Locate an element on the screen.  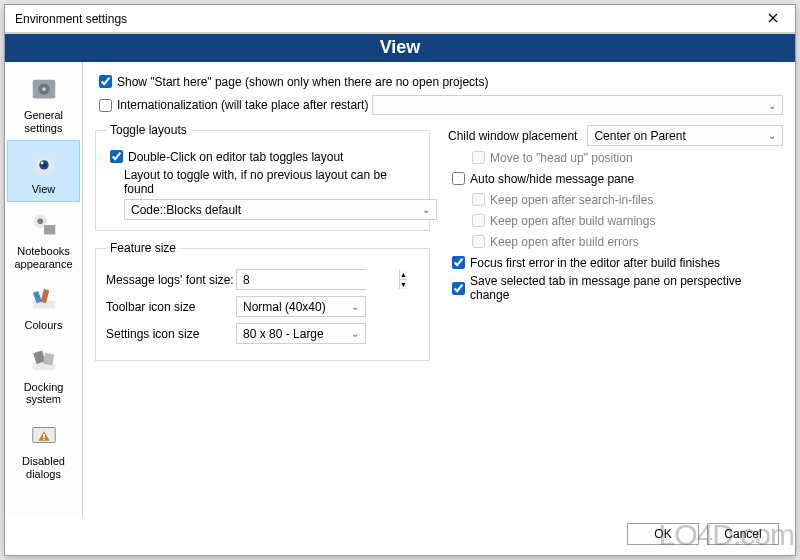
keep-err-label: Keep open after build errors is located at coordinates (564, 242).